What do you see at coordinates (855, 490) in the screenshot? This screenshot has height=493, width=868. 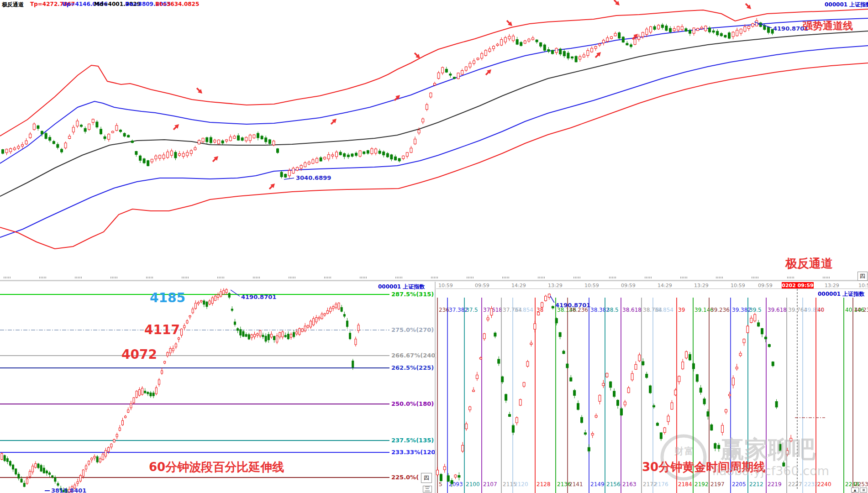 I see `scroll-up-button: ▲` at bounding box center [855, 490].